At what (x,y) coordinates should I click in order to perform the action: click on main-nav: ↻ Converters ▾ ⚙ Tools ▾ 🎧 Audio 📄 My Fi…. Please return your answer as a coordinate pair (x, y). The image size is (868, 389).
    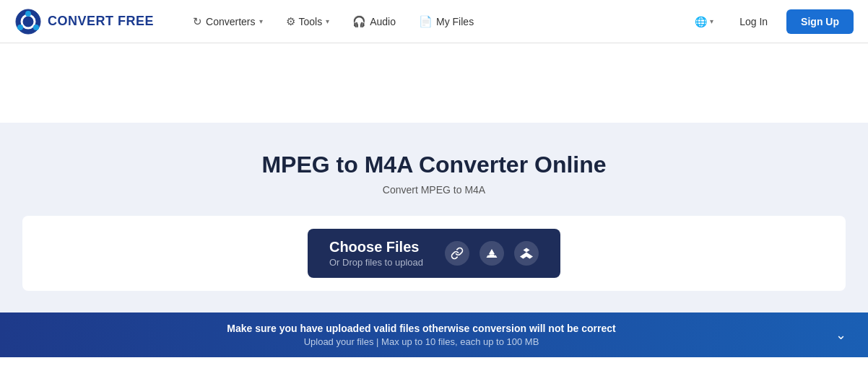
    Looking at the image, I should click on (435, 22).